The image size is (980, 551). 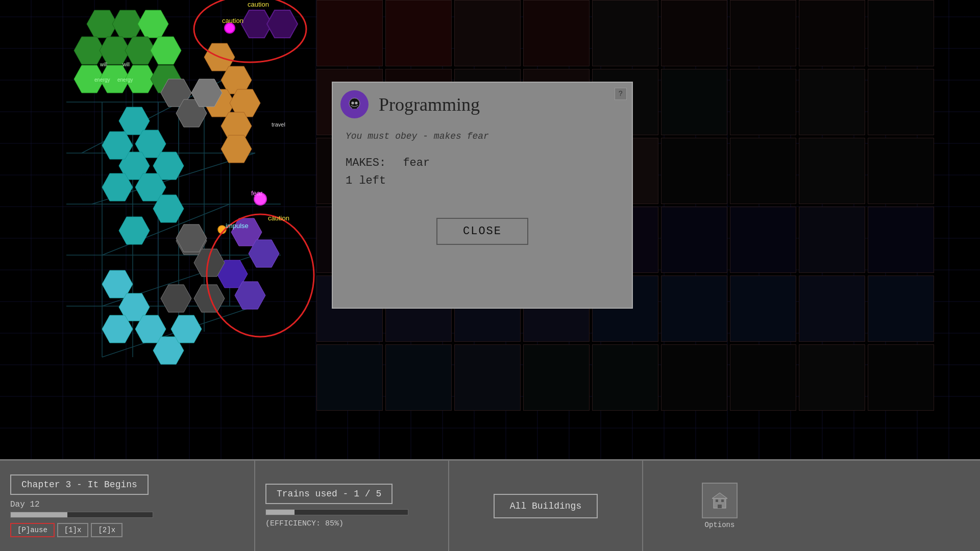 I want to click on trains-progress-bar, so click(x=337, y=512).